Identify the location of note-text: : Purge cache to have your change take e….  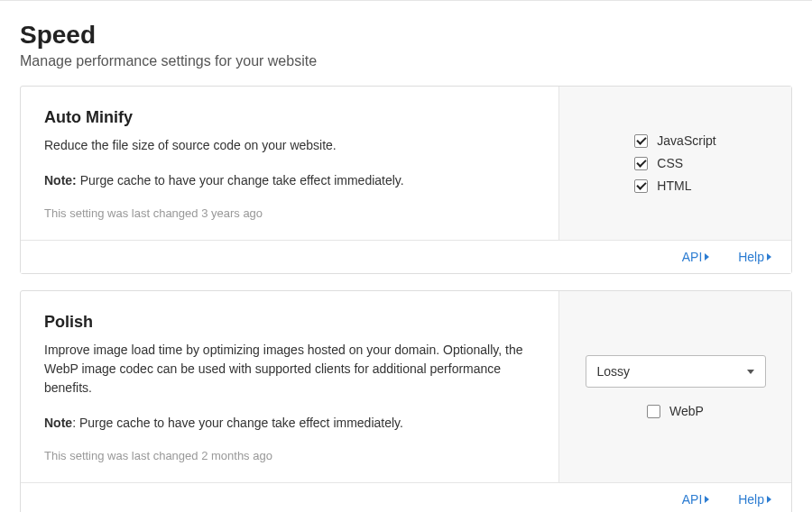
(238, 423).